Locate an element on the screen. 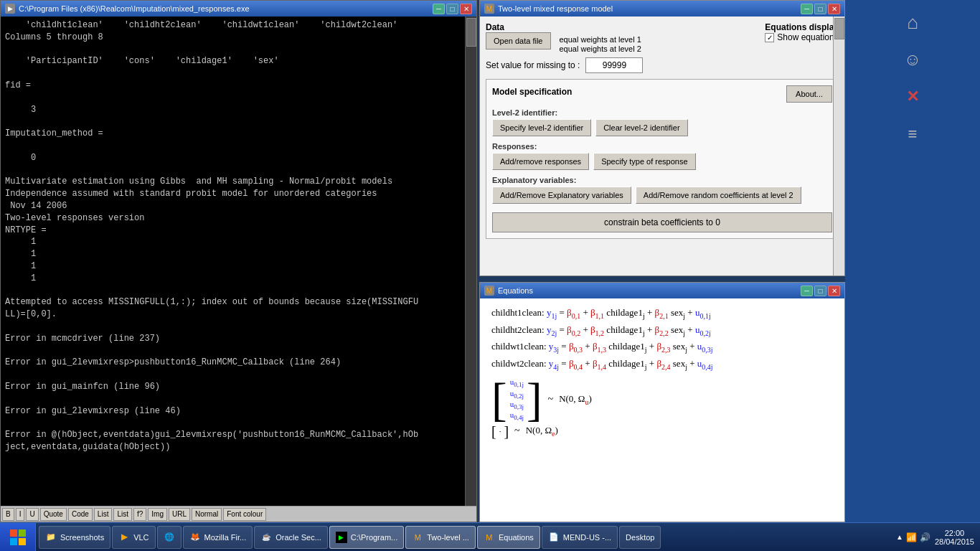  font-colour-btn: Font colour is located at coordinates (245, 514).